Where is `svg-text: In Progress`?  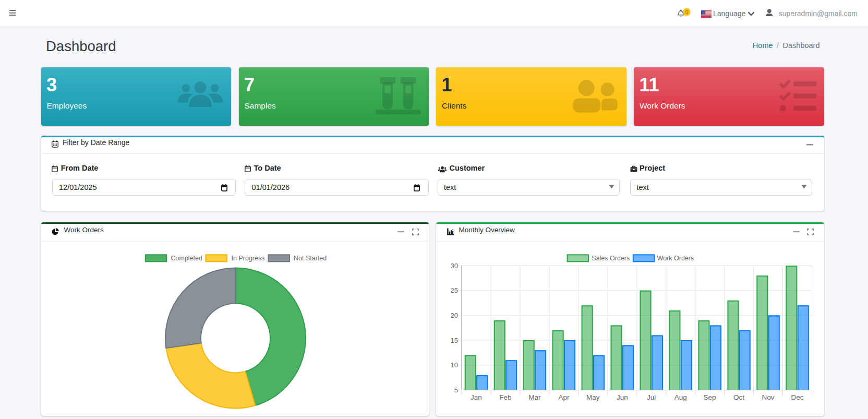
svg-text: In Progress is located at coordinates (248, 258).